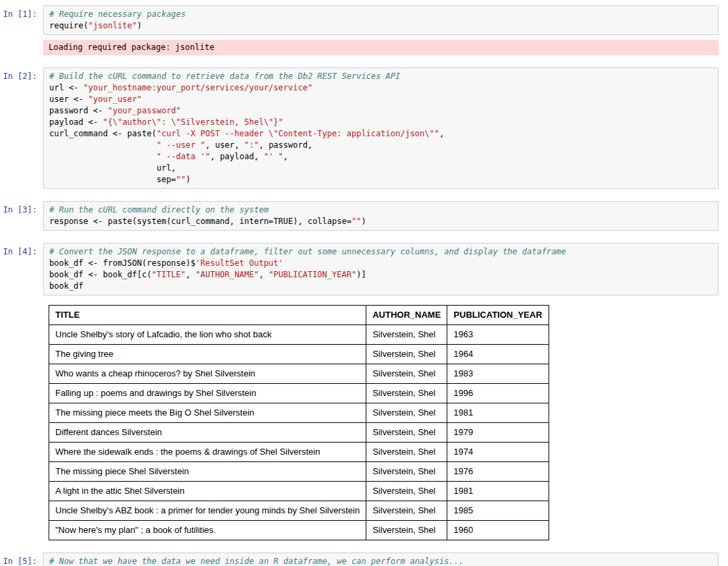 The image size is (728, 566). What do you see at coordinates (300, 433) in the screenshot?
I see `table-row: Different dances SilversteinSilverstein,…` at bounding box center [300, 433].